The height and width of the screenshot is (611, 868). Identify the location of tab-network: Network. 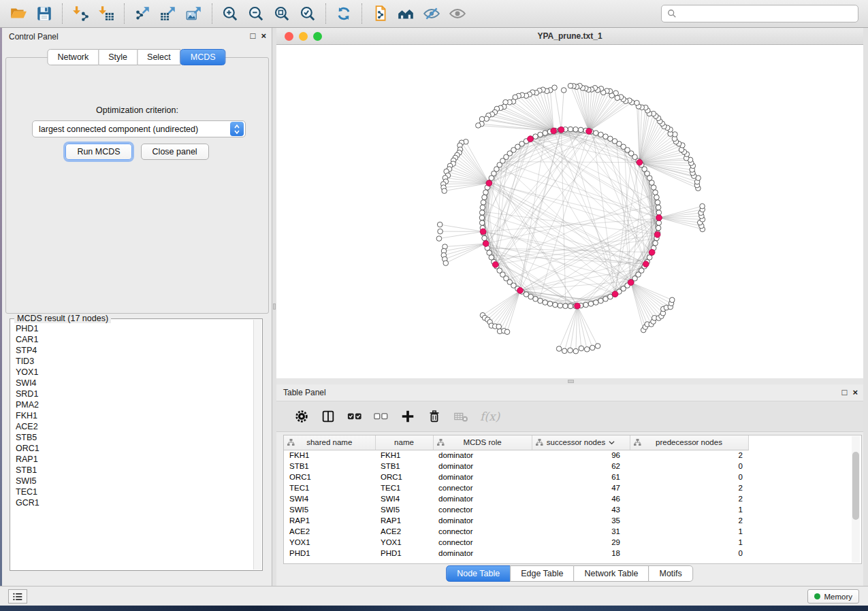
(73, 57).